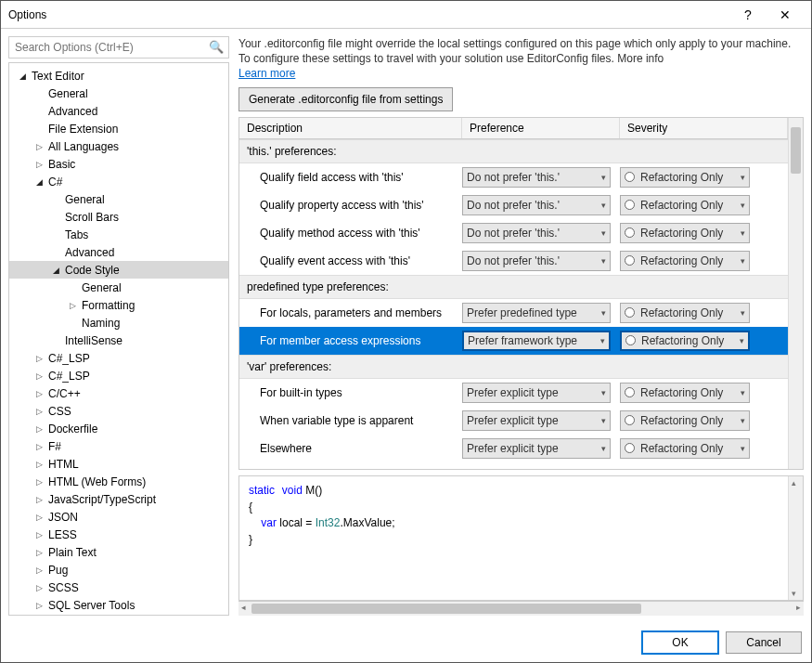 This screenshot has width=812, height=663. I want to click on col-severity: Severity, so click(703, 128).